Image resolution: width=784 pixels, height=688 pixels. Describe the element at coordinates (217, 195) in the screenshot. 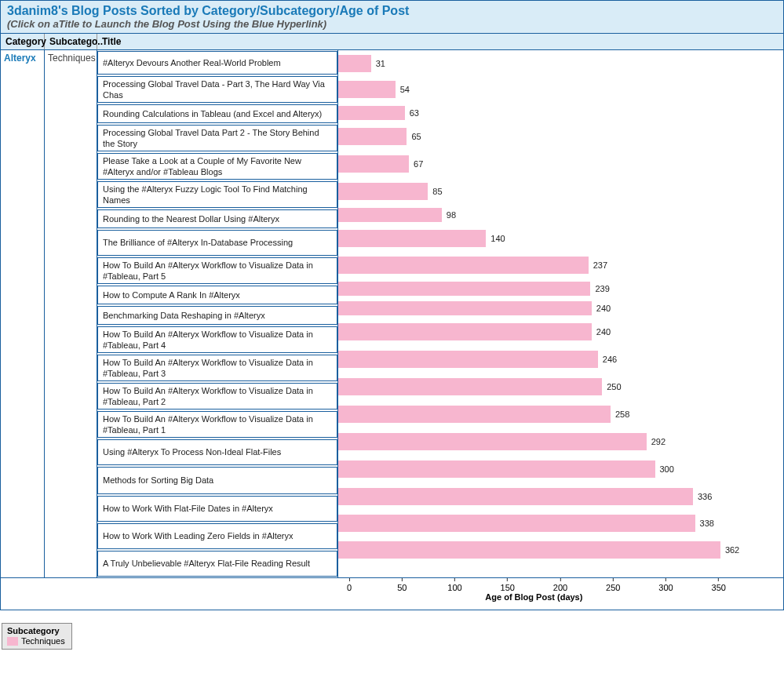

I see `title-link: Using the #Alteryx Fuzzy Logic Tool To F…` at that location.